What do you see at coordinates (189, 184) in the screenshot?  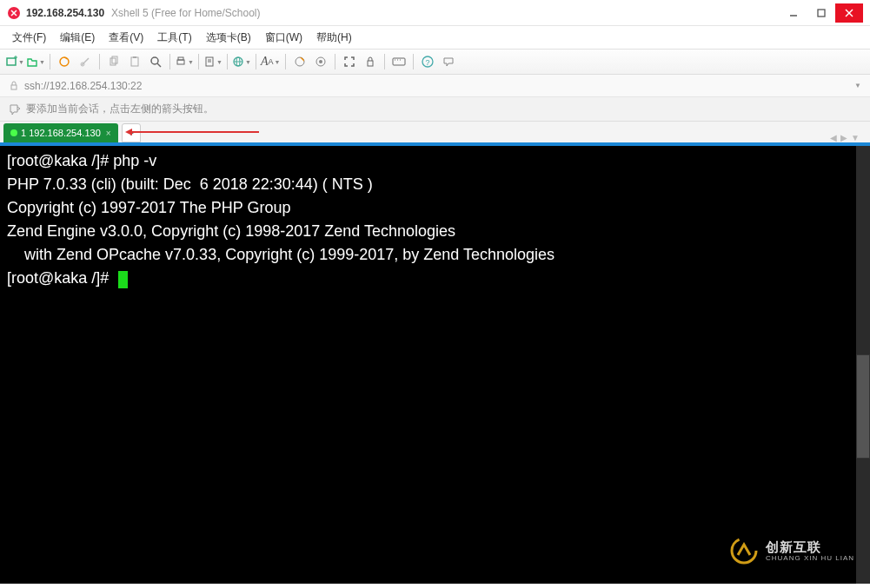 I see `output-line: PHP 7.0.33 (cli) (built: Dec 6 2018 22:3…` at bounding box center [189, 184].